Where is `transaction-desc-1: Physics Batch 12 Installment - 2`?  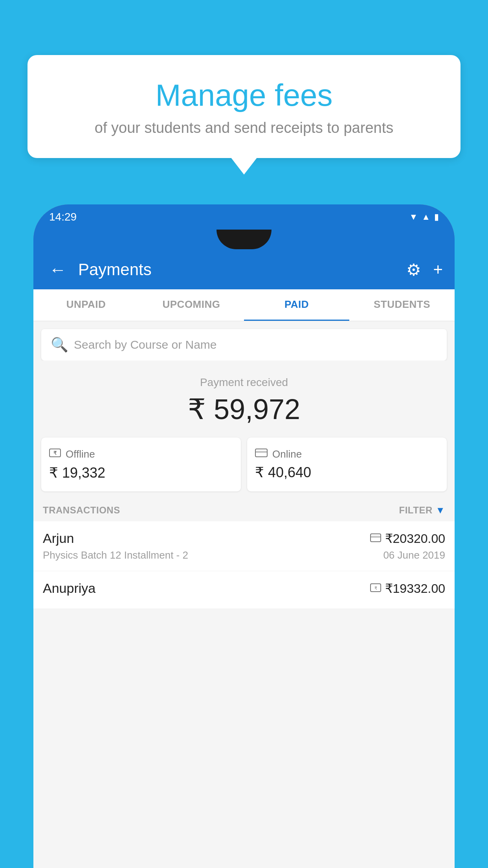
transaction-desc-1: Physics Batch 12 Installment - 2 is located at coordinates (116, 555).